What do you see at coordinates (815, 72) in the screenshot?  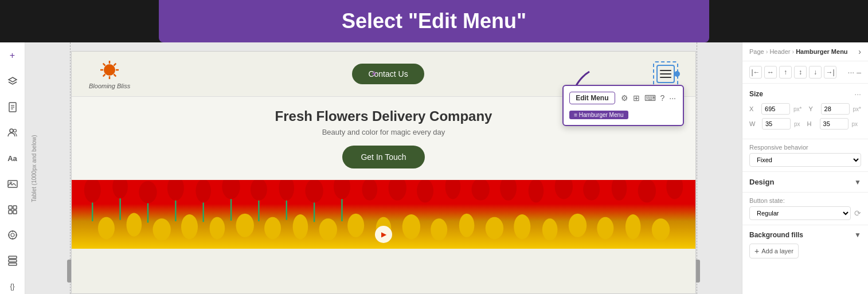 I see `align-bottom-button: ↓` at bounding box center [815, 72].